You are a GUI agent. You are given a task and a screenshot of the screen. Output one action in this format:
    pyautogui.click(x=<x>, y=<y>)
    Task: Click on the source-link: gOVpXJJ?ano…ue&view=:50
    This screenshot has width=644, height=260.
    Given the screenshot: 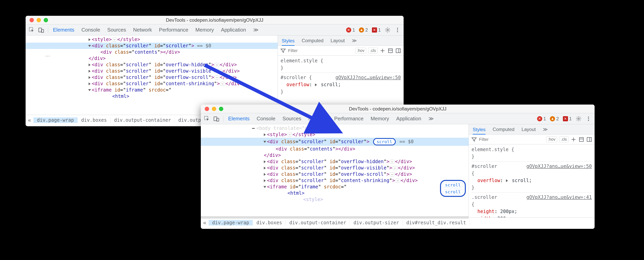 What is the action you would take?
    pyautogui.click(x=559, y=166)
    